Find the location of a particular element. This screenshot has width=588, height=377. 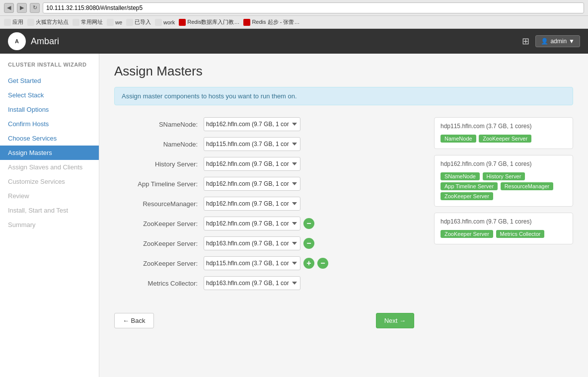

label-zk1: ZooKeeper Server: is located at coordinates (159, 224).